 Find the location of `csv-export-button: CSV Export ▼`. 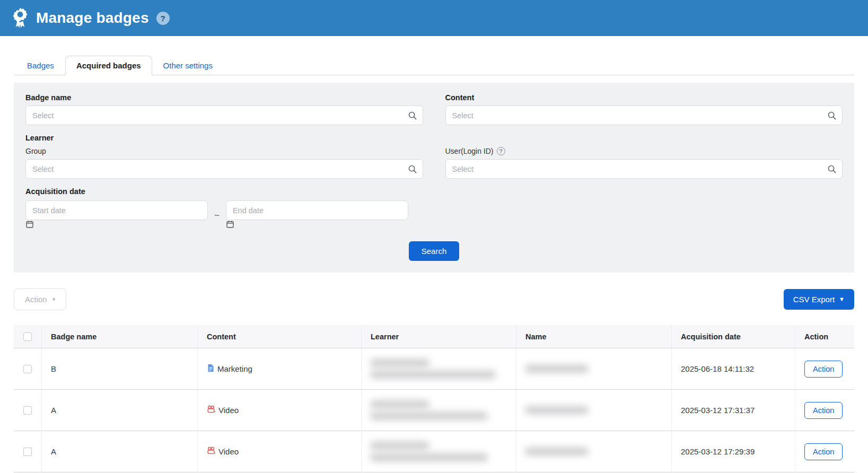

csv-export-button: CSV Export ▼ is located at coordinates (819, 299).